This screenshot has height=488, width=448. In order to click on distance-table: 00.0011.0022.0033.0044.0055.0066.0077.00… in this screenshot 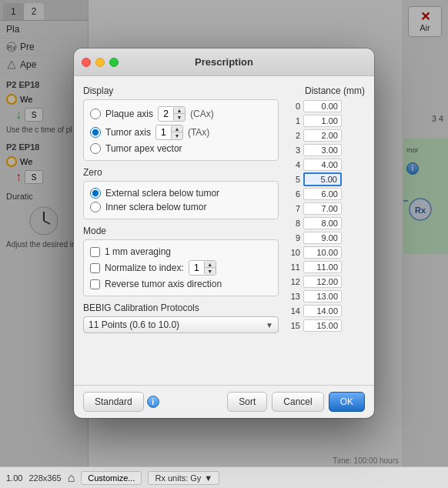, I will do `click(326, 216)`.